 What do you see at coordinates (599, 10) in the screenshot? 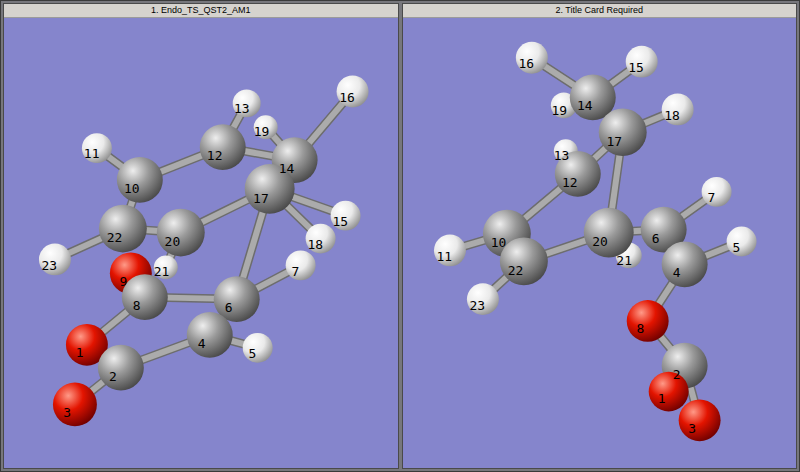
I see `panel-2-title: 2. Title Card Required` at bounding box center [599, 10].